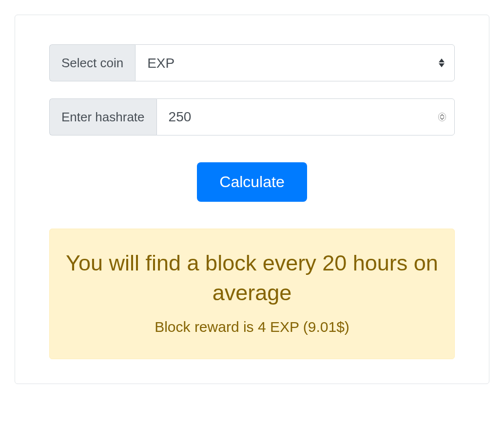 This screenshot has height=424, width=504. Describe the element at coordinates (252, 182) in the screenshot. I see `calculate-button: Calculate` at that location.